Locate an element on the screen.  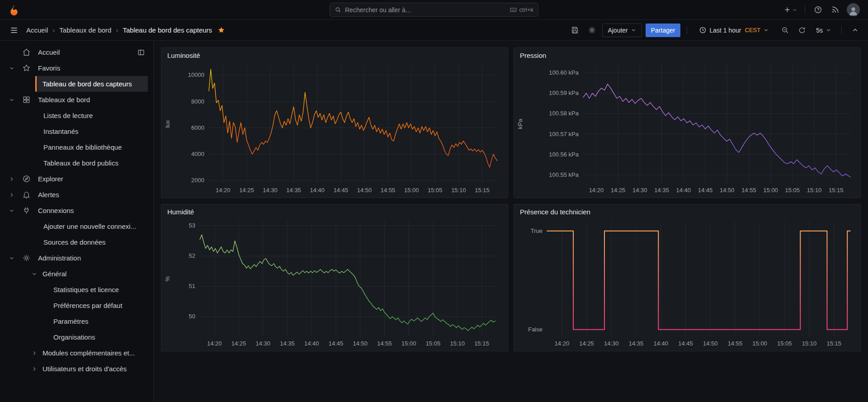
sidebar-item-label: Tableaux de bord is located at coordinates (64, 99).